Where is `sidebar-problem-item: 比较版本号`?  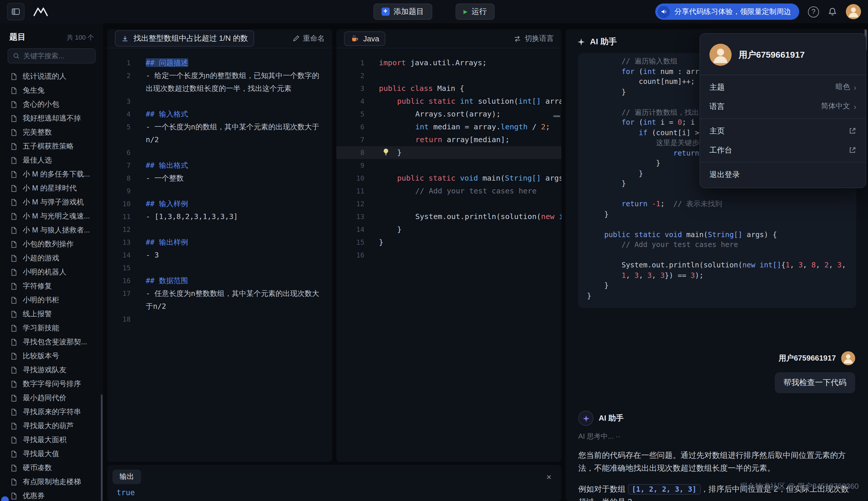 sidebar-problem-item: 比较版本号 is located at coordinates (52, 356).